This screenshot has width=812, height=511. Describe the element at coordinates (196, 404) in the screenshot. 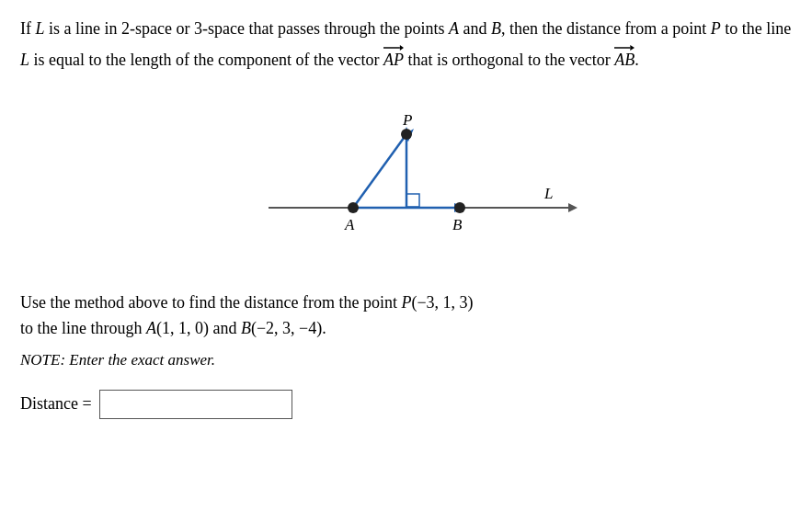

I see `distance-input` at that location.